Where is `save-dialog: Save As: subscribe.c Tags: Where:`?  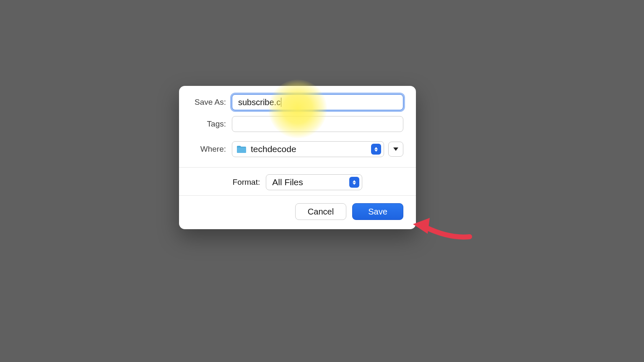
save-dialog: Save As: subscribe.c Tags: Where: is located at coordinates (298, 158).